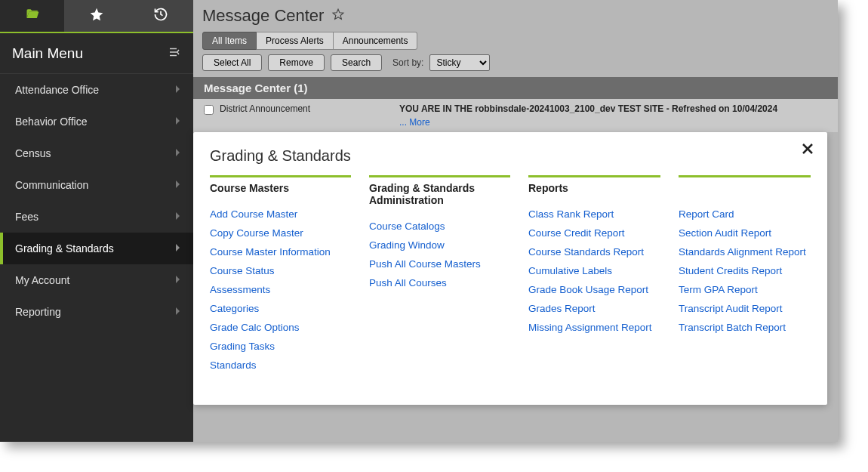 This screenshot has height=472, width=868. I want to click on message-checkbox, so click(208, 110).